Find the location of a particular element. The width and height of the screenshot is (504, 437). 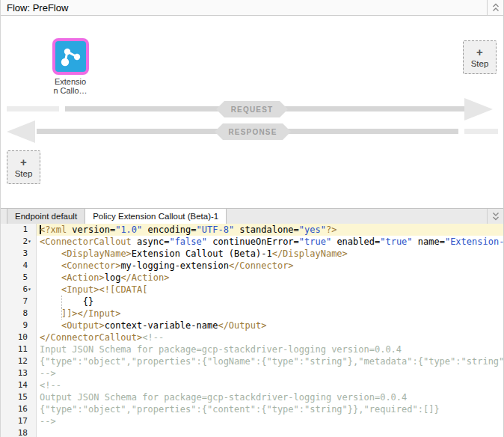

line-number-gutter: 4 is located at coordinates (19, 266).